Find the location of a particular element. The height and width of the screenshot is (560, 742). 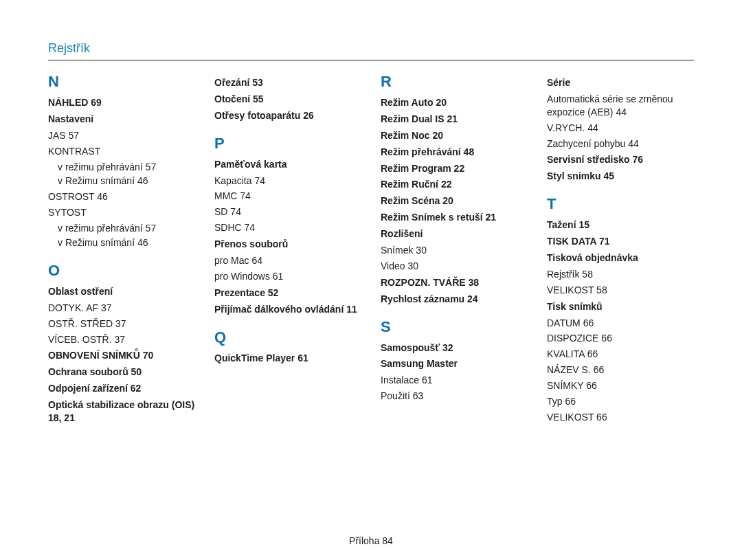

footer-page-number: 84 is located at coordinates (387, 541).